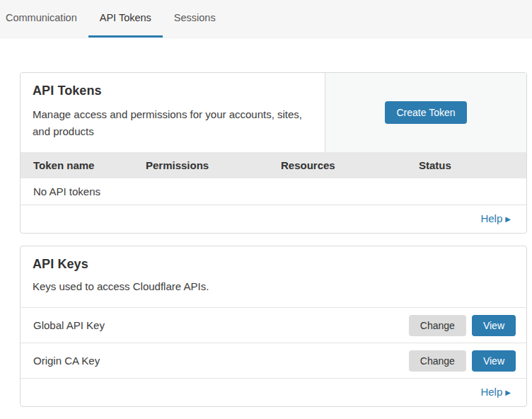 This screenshot has height=419, width=532. I want to click on tab-bar: Communication API Tokens Sessions, so click(266, 19).